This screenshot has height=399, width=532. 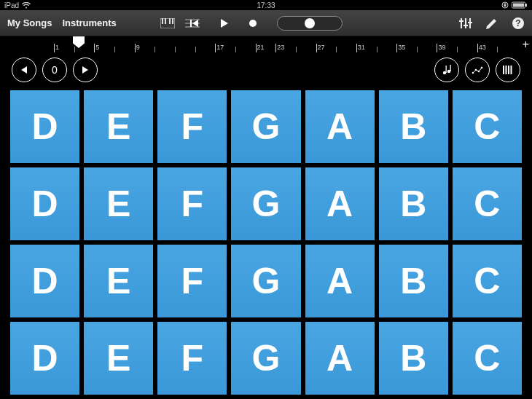 What do you see at coordinates (482, 47) in the screenshot?
I see `ruler-tick: 43` at bounding box center [482, 47].